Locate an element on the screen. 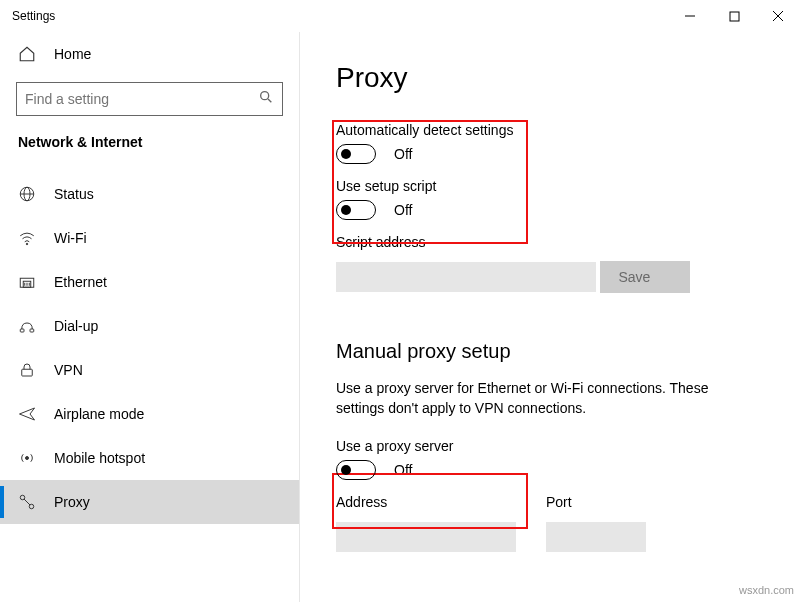 The height and width of the screenshot is (602, 800). sidebar-item-vpn: VPN is located at coordinates (150, 370).